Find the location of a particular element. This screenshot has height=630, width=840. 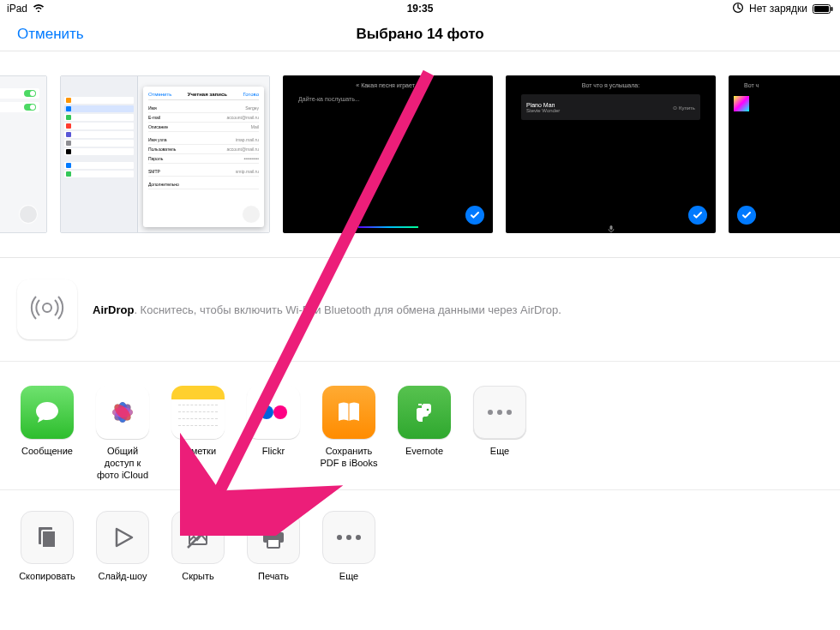

play-icon is located at coordinates (123, 537).